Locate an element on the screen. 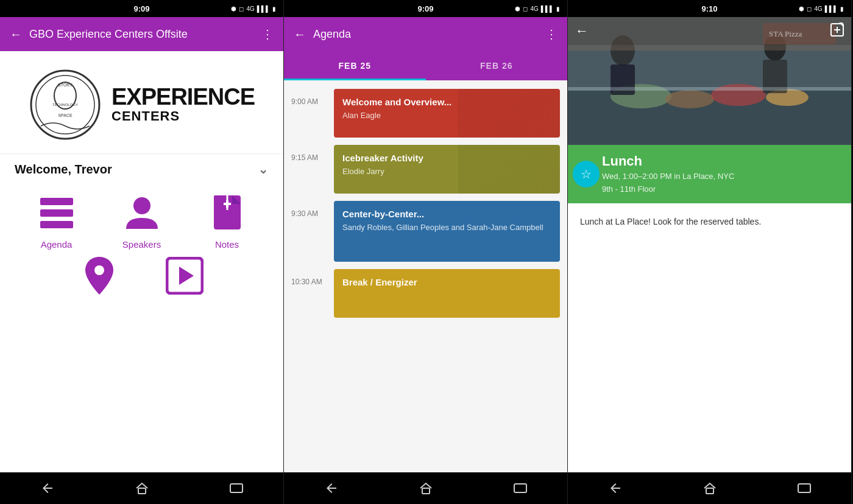 The image size is (853, 504). menu-item-agenda: Agenda is located at coordinates (57, 220).